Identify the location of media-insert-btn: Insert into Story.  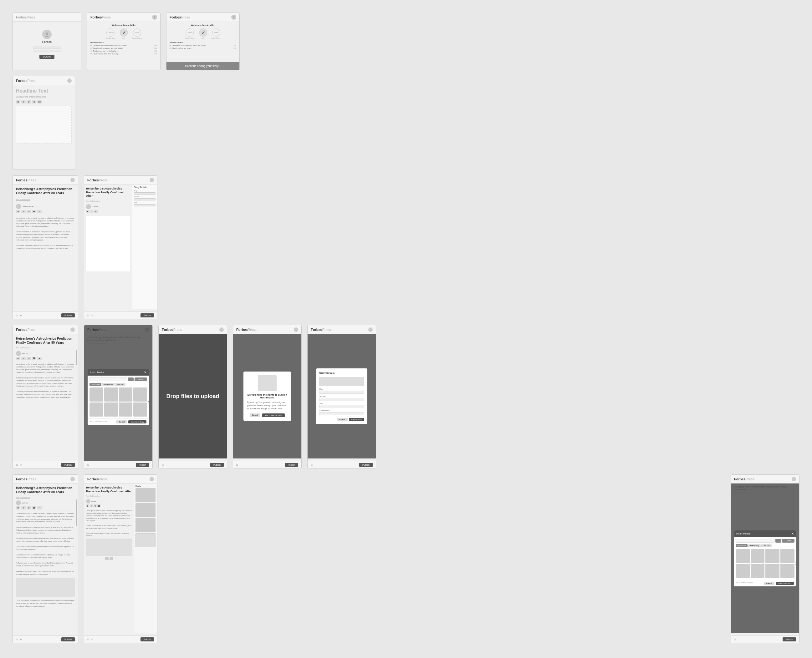
(137, 422).